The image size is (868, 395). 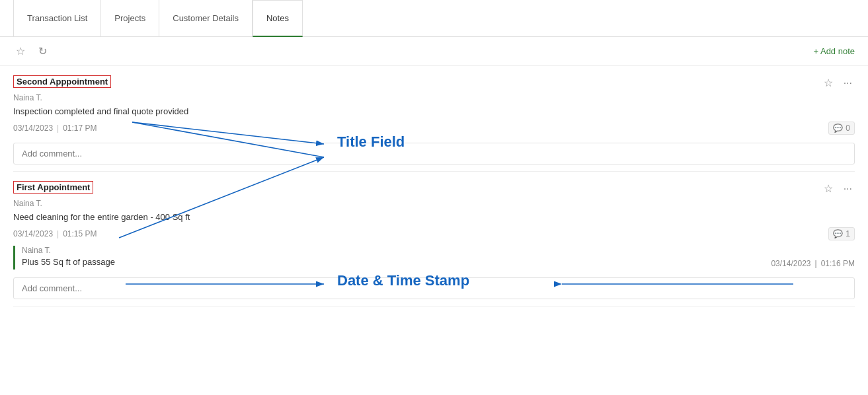 I want to click on note-1-timestamp: 03/14/2023 | 01:17 PM, so click(x=56, y=128).